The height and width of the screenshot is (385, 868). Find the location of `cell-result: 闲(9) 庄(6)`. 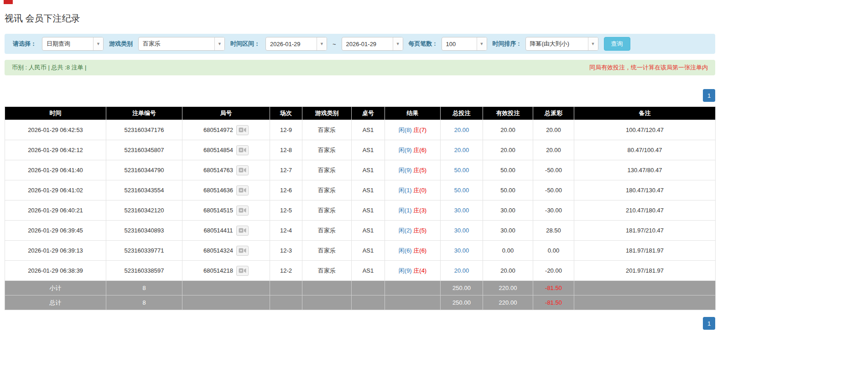

cell-result: 闲(9) 庄(6) is located at coordinates (413, 150).